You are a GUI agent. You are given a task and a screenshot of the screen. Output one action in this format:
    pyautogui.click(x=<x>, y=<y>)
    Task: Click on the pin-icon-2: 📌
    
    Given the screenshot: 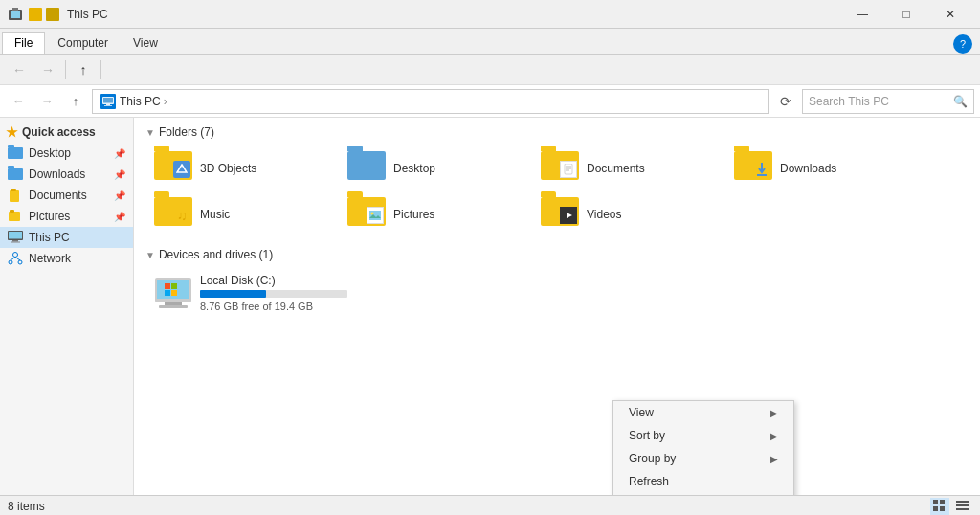 What is the action you would take?
    pyautogui.click(x=120, y=174)
    